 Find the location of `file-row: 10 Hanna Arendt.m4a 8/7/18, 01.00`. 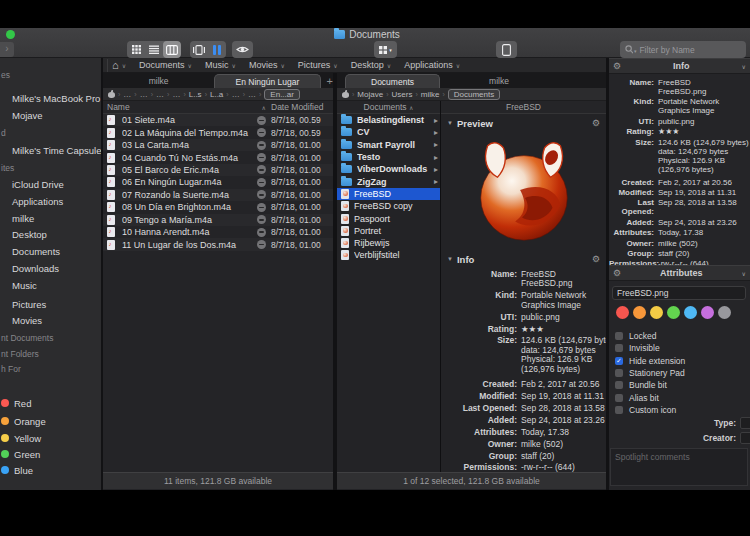

file-row: 10 Hanna Arendt.m4a 8/7/18, 01.00 is located at coordinates (218, 232).